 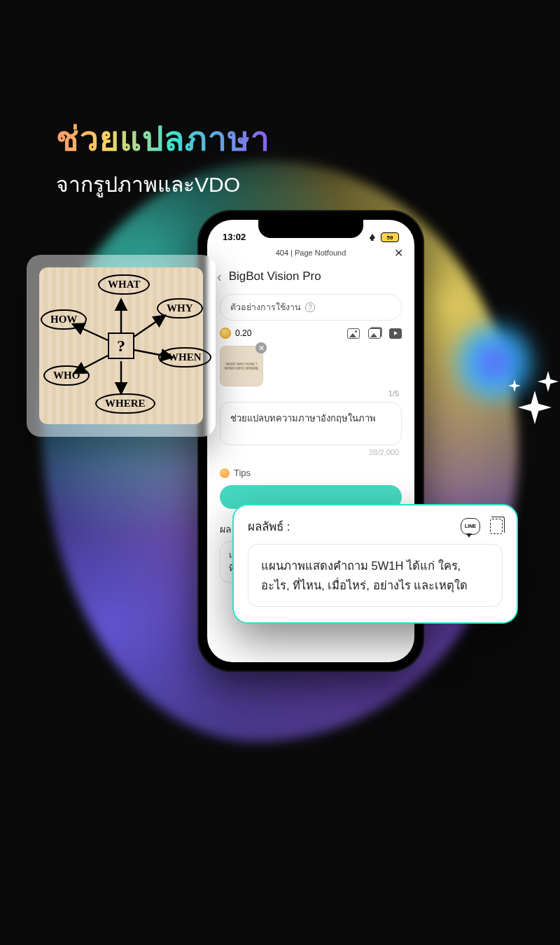 What do you see at coordinates (266, 307) in the screenshot?
I see `example-usage-label: ตัวอย่างการใช้งาน` at bounding box center [266, 307].